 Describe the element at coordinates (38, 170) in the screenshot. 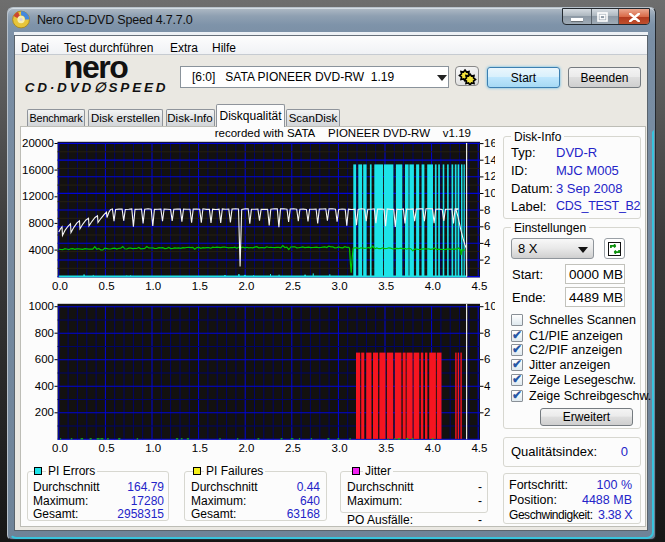

I see `svg-text: 16000` at that location.